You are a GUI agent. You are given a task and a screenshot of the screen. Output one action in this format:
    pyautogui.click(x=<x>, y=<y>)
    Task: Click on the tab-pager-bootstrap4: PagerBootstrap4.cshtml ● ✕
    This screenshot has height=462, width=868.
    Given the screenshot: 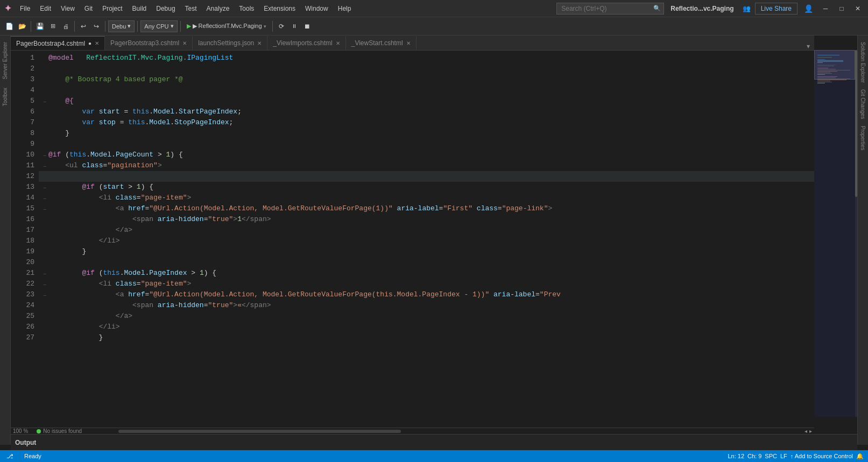 What is the action you would take?
    pyautogui.click(x=58, y=43)
    